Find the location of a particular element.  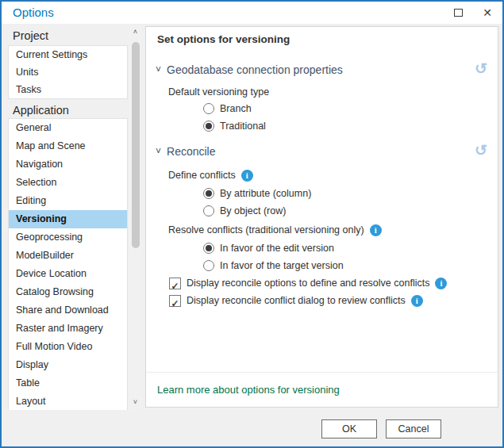

sidebar-item-raster-and-imagery: Raster and Imagery is located at coordinates (68, 328).